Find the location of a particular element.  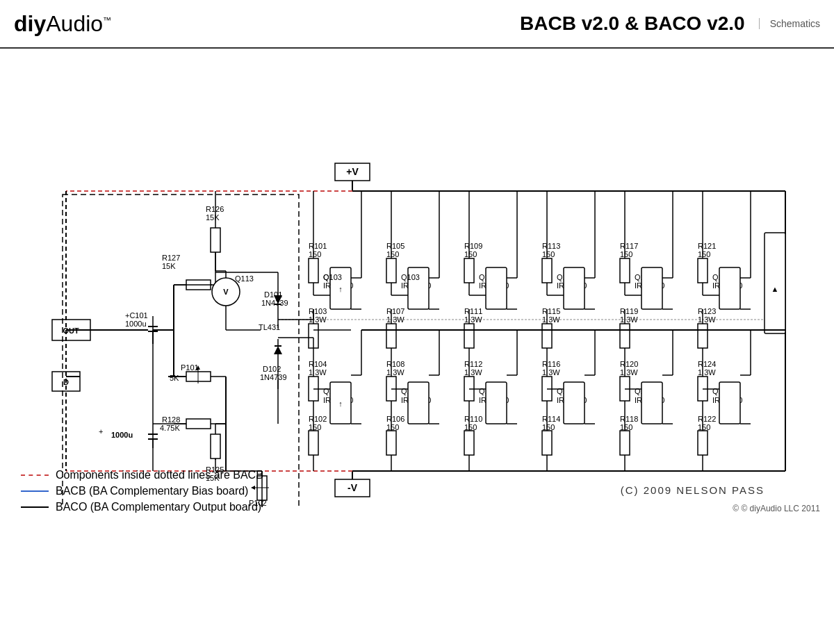

svg-text: P101 is located at coordinates (190, 368).